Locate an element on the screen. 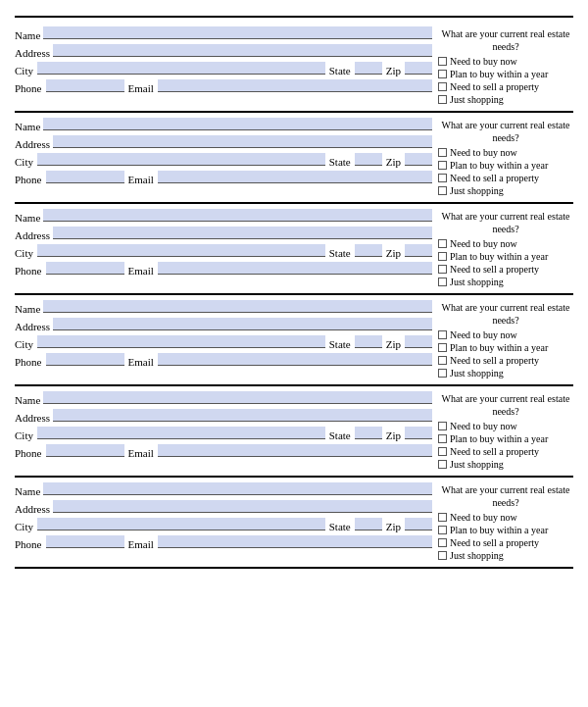 The width and height of the screenshot is (588, 707). name-row-5: Name is located at coordinates (223, 398).